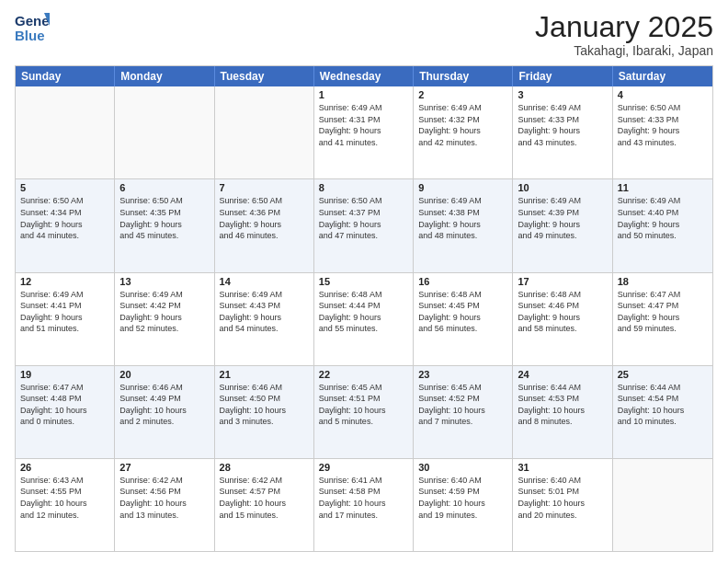 This screenshot has height=563, width=728. I want to click on day-info: Sunrise: 6:49 AM Sunset: 4:33 PM Dayligh…, so click(563, 125).